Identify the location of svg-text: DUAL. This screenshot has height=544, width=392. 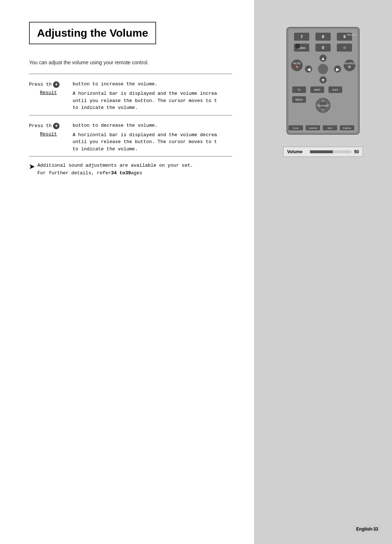
(296, 128).